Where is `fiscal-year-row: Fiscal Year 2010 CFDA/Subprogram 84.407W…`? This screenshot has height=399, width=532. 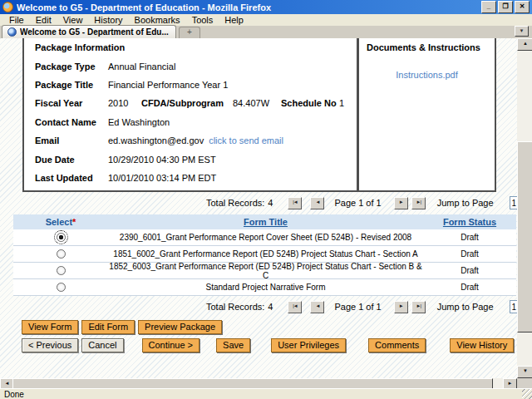
fiscal-year-row: Fiscal Year 2010 CFDA/Subprogram 84.407W… is located at coordinates (193, 103).